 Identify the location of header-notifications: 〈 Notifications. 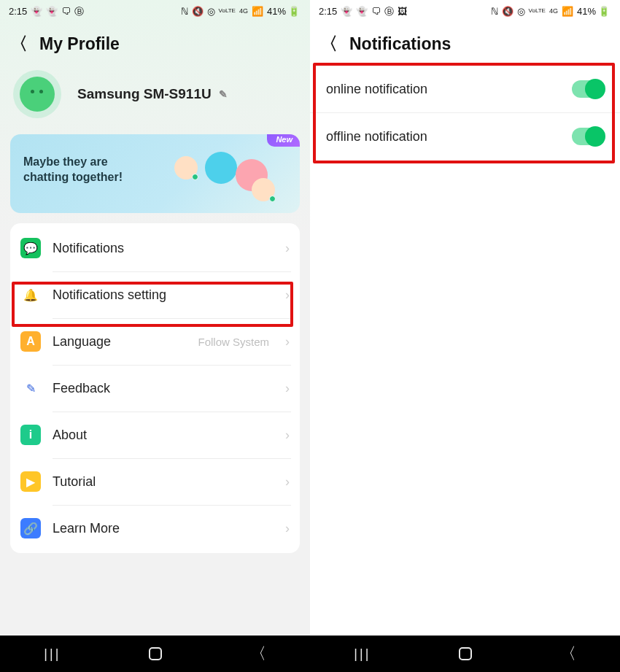
(465, 44).